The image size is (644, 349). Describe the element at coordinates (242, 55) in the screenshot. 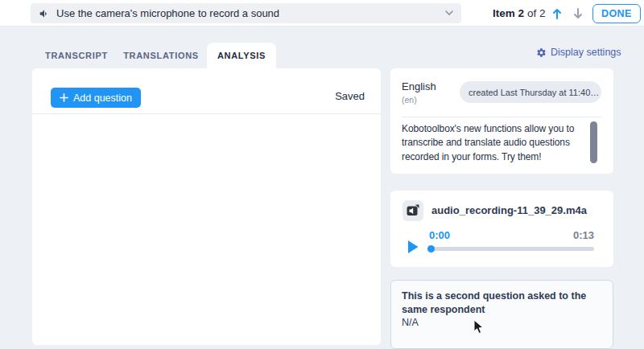

I see `tab-analysis: ANALYSIS` at that location.